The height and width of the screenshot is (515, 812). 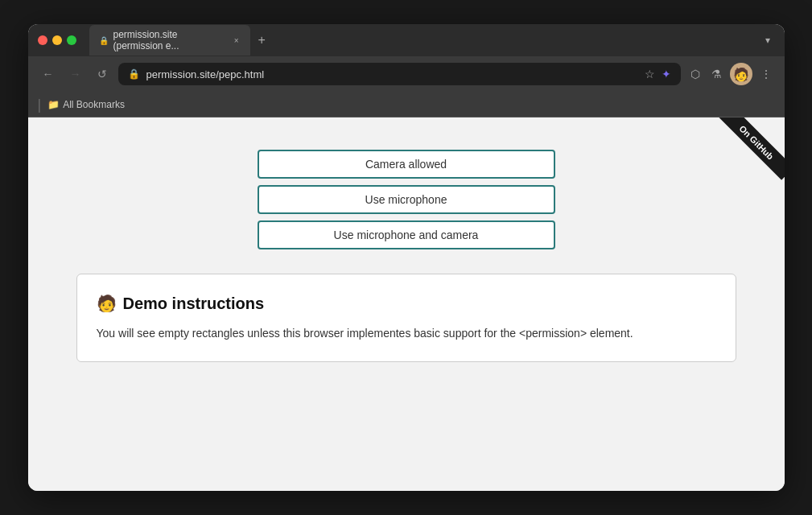 I want to click on minimize-button, so click(x=57, y=40).